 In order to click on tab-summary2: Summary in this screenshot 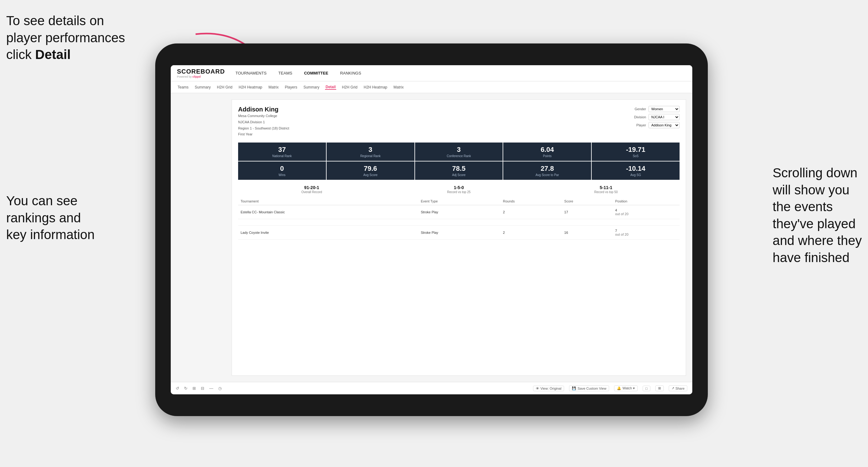, I will do `click(311, 87)`.